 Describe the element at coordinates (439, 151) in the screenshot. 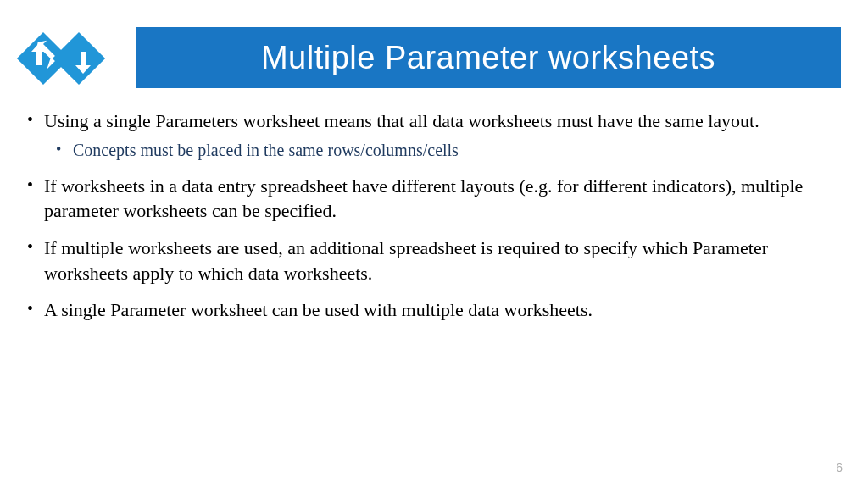

I see `sub-bullet-text: Concepts must be placed in the same rows…` at that location.